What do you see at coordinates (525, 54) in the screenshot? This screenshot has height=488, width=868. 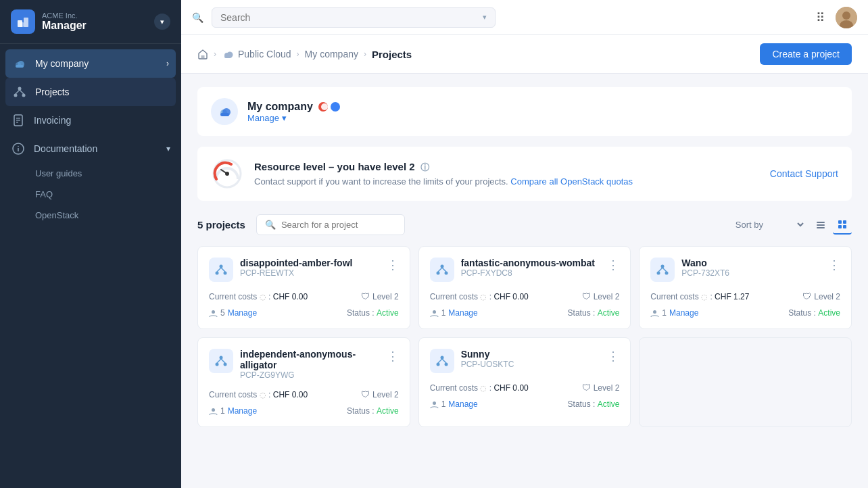 I see `breadcrumb-bar: › Public Cloud › My company › Projects C…` at bounding box center [525, 54].